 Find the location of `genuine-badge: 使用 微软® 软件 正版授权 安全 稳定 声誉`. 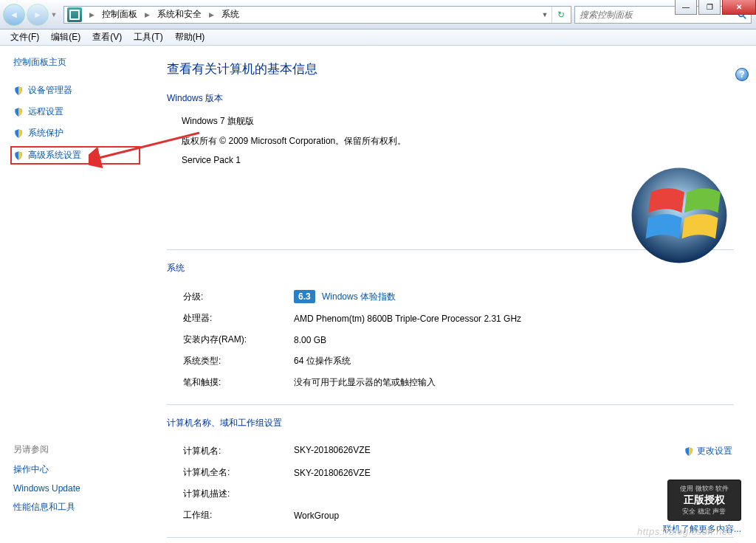

genuine-badge: 使用 微软® 软件 正版授权 安全 稳定 声誉 is located at coordinates (704, 500).